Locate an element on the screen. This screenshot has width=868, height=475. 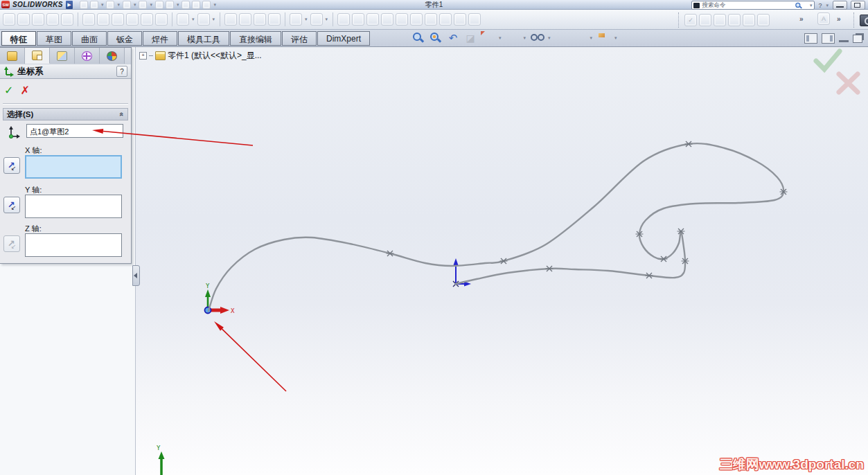
sensors-icon is located at coordinates (763, 20).